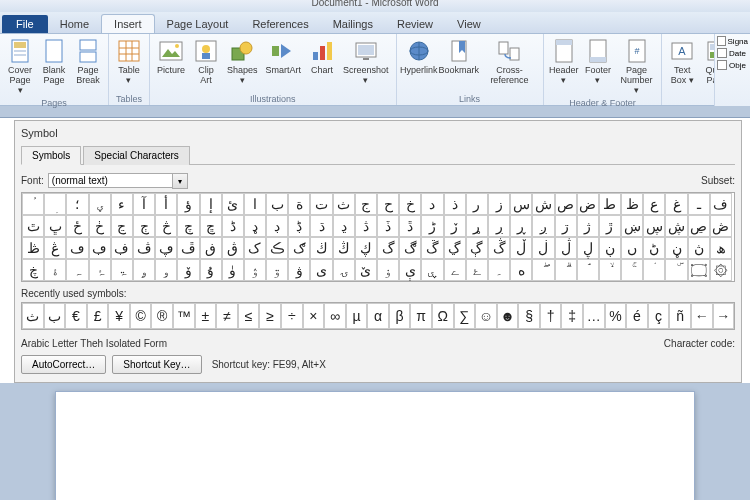 The width and height of the screenshot is (750, 500). What do you see at coordinates (77, 248) in the screenshot?
I see `symbol-cell: ڡ` at bounding box center [77, 248].